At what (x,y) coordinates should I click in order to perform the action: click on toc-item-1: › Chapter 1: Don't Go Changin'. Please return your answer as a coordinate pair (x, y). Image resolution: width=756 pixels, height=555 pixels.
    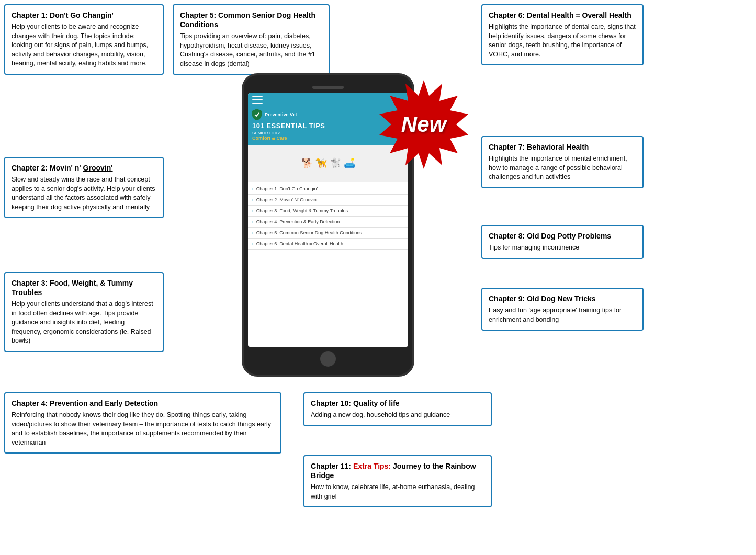
    Looking at the image, I should click on (328, 189).